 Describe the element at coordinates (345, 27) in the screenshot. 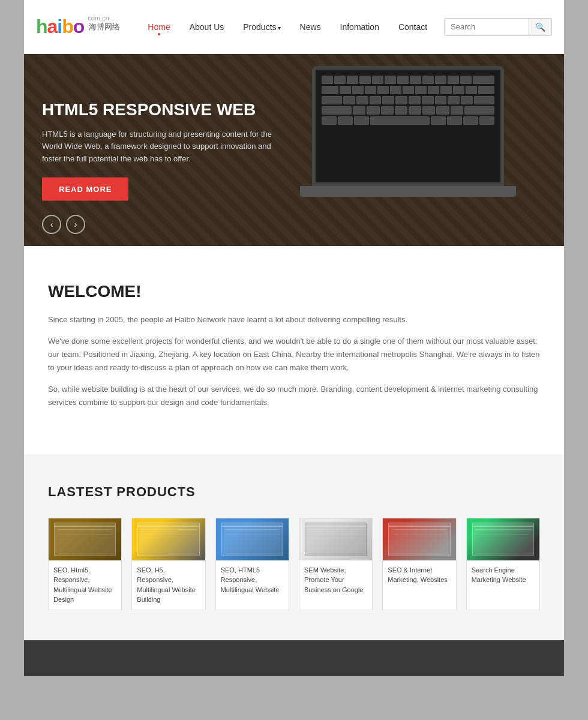

I see `main-nav: Home About Us Products News Infomation C…` at that location.